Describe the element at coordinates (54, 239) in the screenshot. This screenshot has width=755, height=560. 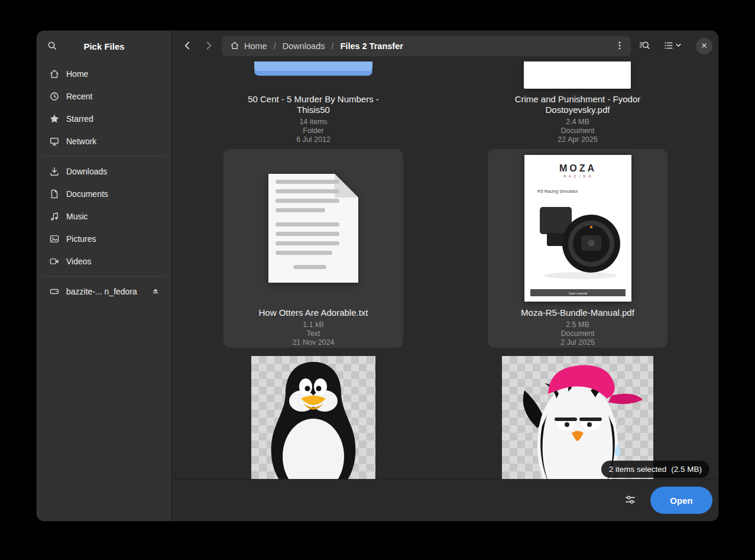
I see `pictures-icon` at that location.